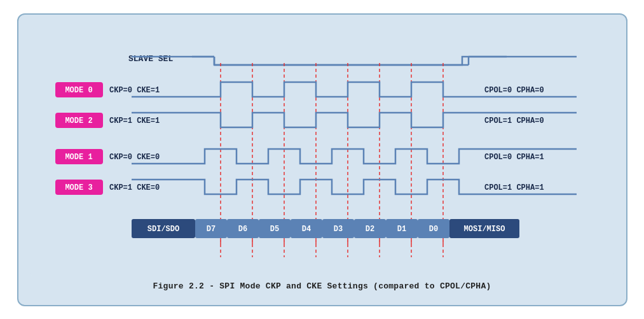 The image size is (644, 319). Describe the element at coordinates (135, 157) in the screenshot. I see `mode1-params: CKP=0 CKE=0` at that location.